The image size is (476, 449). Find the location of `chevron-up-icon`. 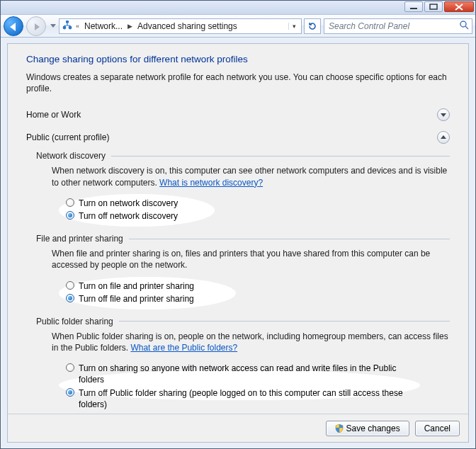

chevron-up-icon is located at coordinates (443, 137).